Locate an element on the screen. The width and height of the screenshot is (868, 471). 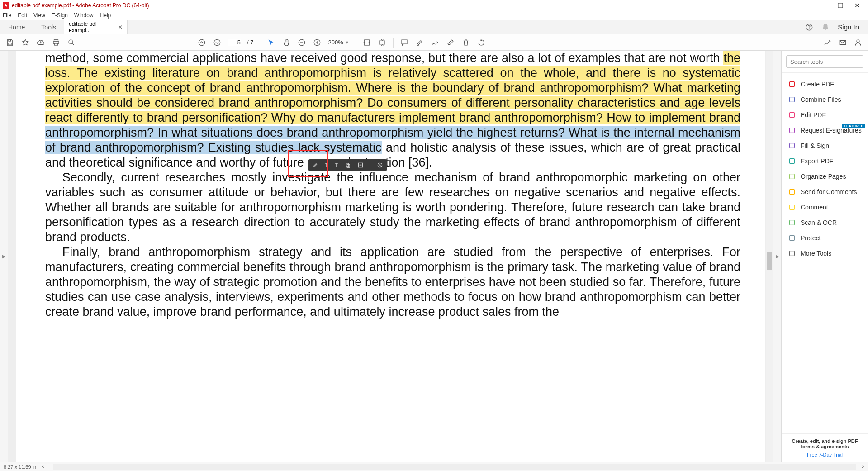
vertical-scrollbar is located at coordinates (769, 256).